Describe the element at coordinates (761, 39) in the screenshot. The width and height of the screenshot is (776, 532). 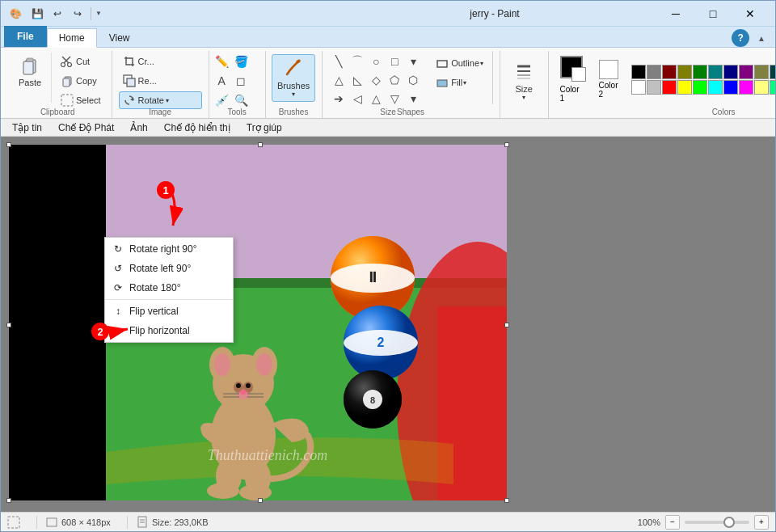
I see `ribbon-collapse-button: ▲` at that location.